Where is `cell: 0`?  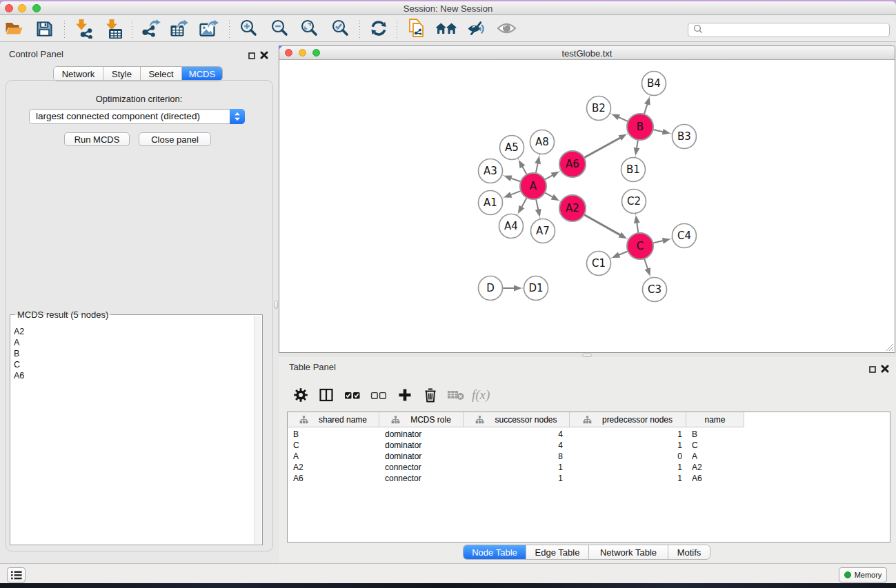
cell: 0 is located at coordinates (626, 456).